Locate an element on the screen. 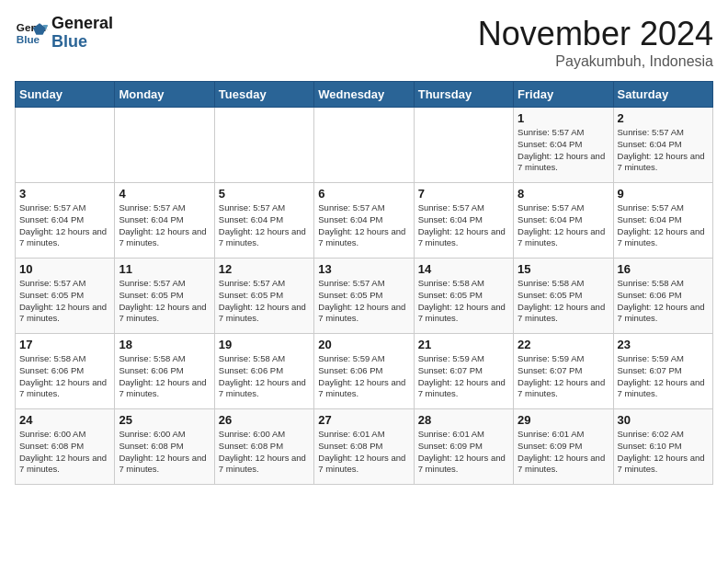  calendar-cell: 30Sunrise: 6:02 AM Sunset: 6:10 PM Dayli… is located at coordinates (663, 447).